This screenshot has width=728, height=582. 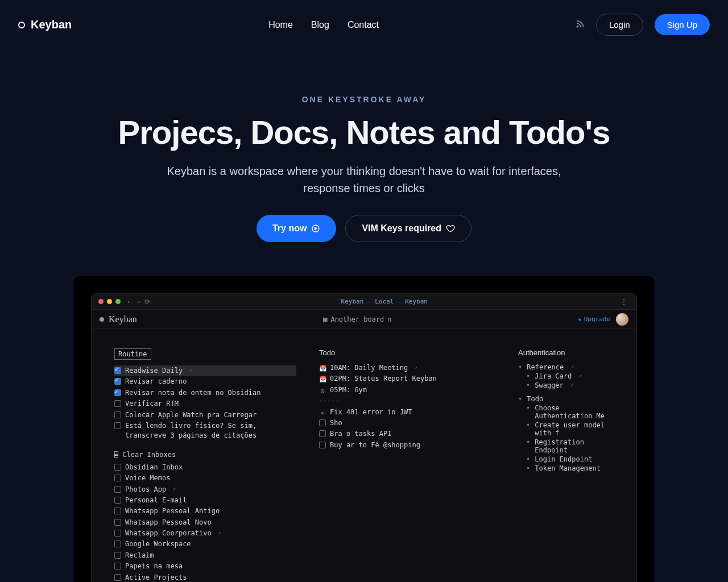 I want to click on list-item: Photos App↗, so click(x=205, y=490).